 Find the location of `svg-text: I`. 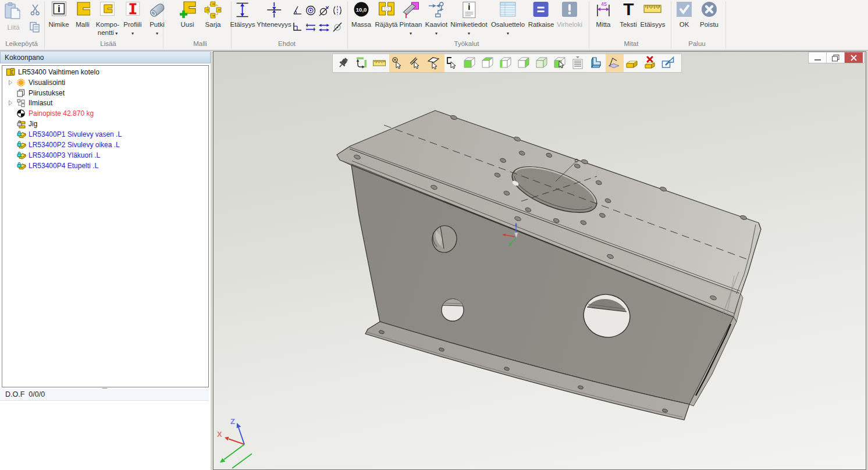

svg-text: I is located at coordinates (406, 15).